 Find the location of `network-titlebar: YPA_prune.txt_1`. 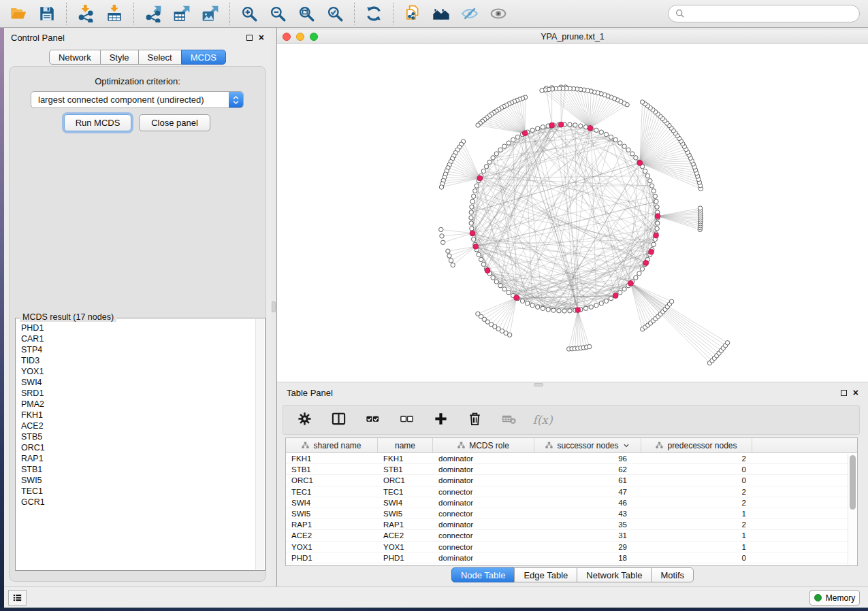

network-titlebar: YPA_prune.txt_1 is located at coordinates (573, 37).